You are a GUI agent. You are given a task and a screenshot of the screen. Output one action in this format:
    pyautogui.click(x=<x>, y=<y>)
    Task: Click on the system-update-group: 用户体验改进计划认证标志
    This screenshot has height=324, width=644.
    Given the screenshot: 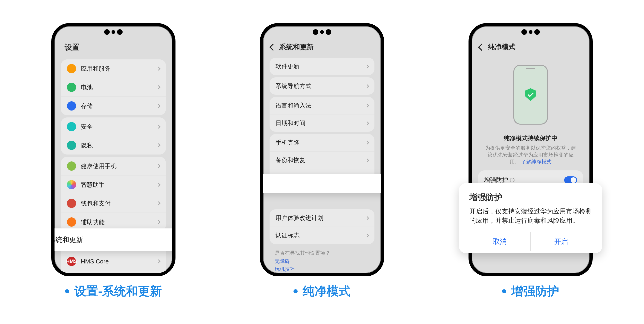 What is the action you would take?
    pyautogui.click(x=322, y=227)
    